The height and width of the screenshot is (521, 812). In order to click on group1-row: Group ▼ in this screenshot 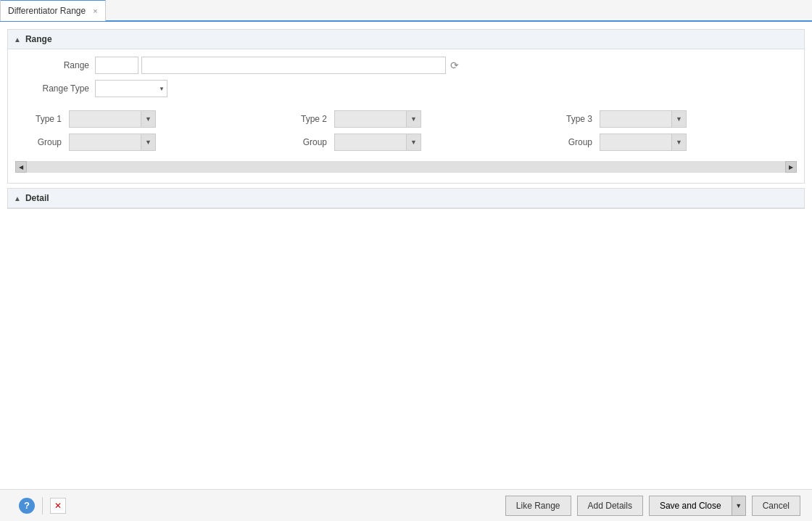, I will do `click(141, 142)`.